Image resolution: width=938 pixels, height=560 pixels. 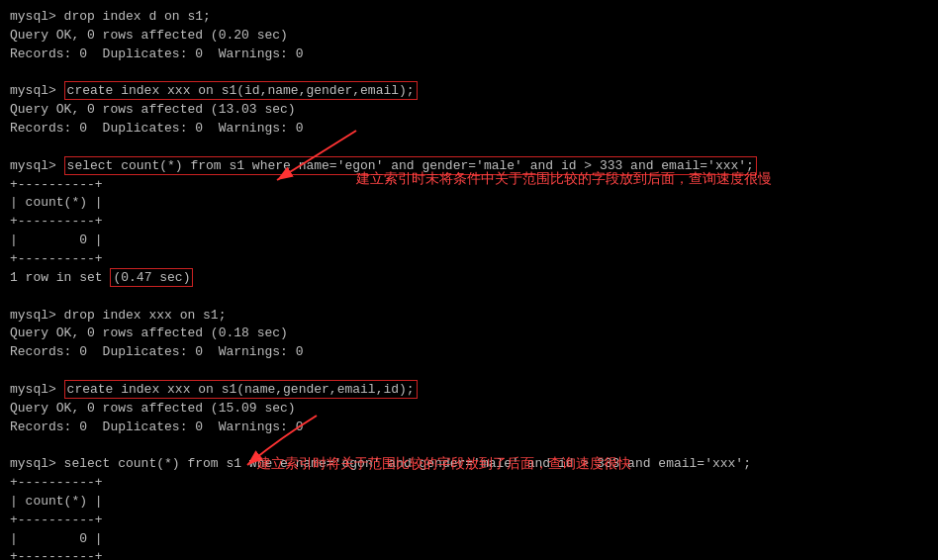 What do you see at coordinates (469, 186) in the screenshot?
I see `line-8: +----------+` at bounding box center [469, 186].